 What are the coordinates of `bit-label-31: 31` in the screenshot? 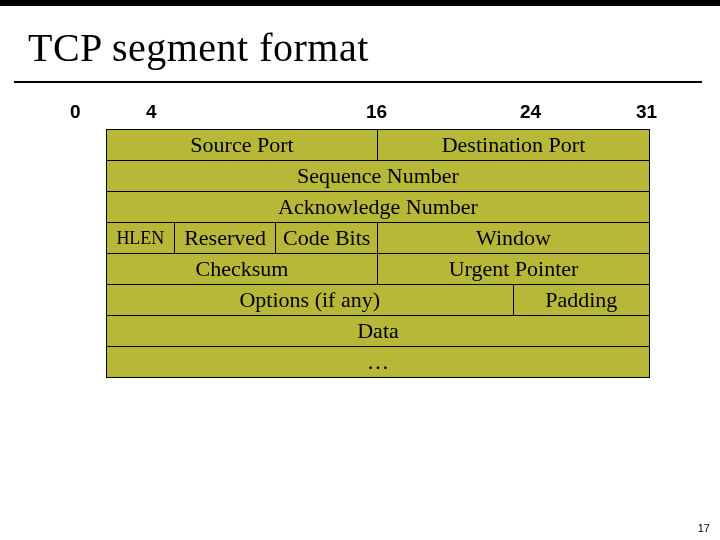 It's located at (646, 112).